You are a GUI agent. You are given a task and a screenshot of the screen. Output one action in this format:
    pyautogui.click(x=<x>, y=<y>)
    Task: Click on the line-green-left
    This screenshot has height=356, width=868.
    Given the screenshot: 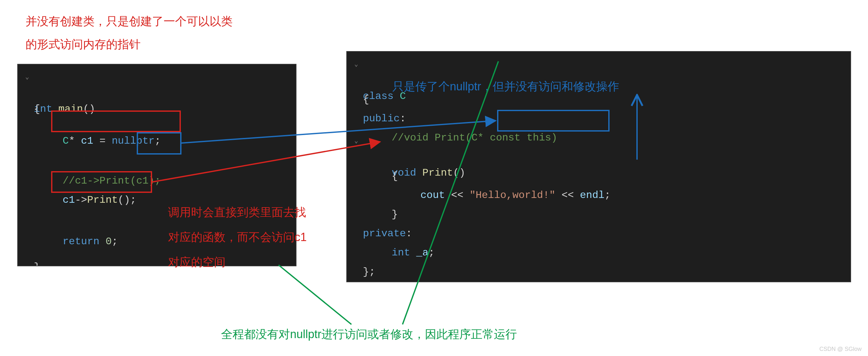 What is the action you would take?
    pyautogui.click(x=315, y=295)
    